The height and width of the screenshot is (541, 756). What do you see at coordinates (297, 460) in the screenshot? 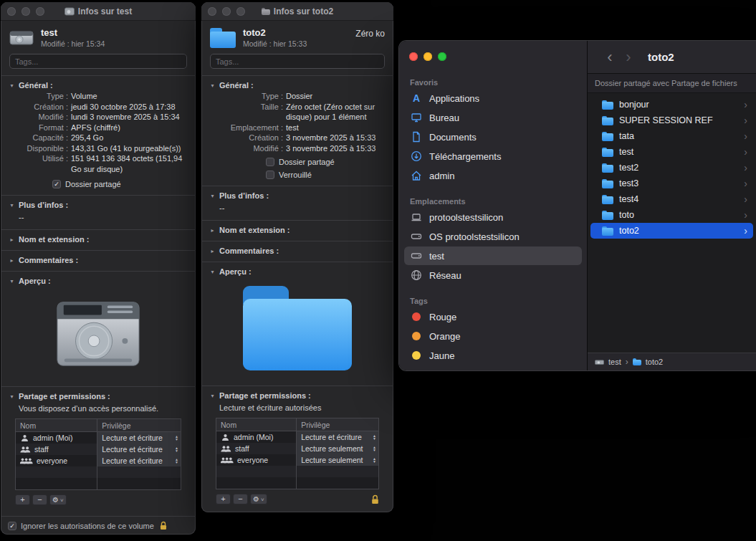
I see `permission-row: everyone Lecture seulement` at bounding box center [297, 460].